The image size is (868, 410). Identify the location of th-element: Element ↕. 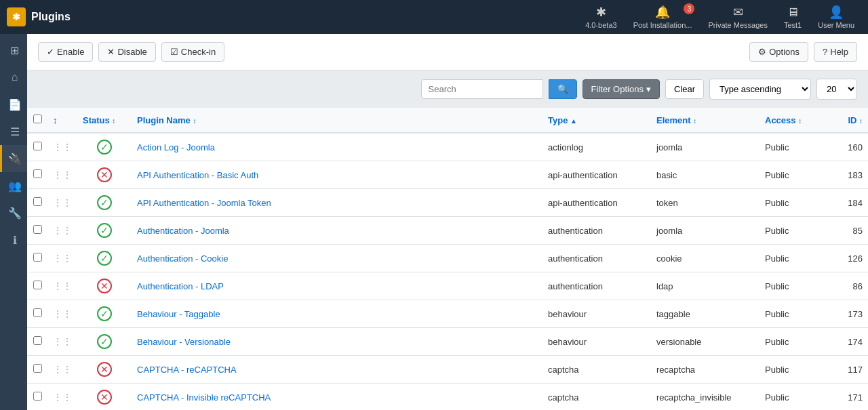
(705, 121).